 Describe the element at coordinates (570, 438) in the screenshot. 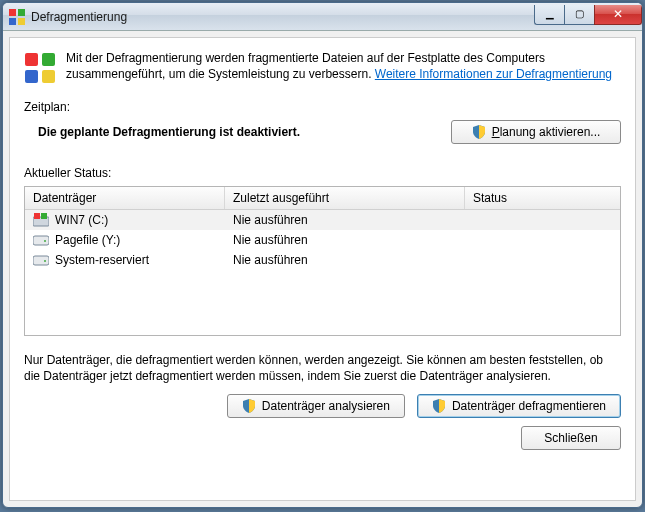

I see `close-label: Schließen` at that location.